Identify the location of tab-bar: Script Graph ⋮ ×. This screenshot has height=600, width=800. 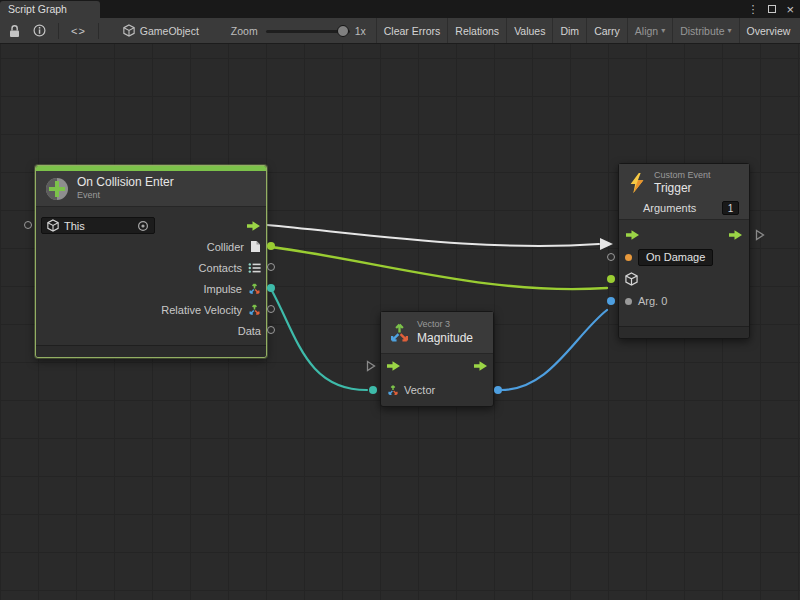
(400, 9).